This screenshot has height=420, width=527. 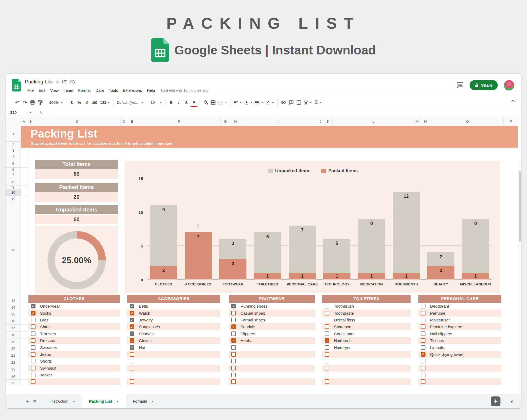 What do you see at coordinates (35, 401) in the screenshot?
I see `all-sheets-button: ≡` at bounding box center [35, 401].